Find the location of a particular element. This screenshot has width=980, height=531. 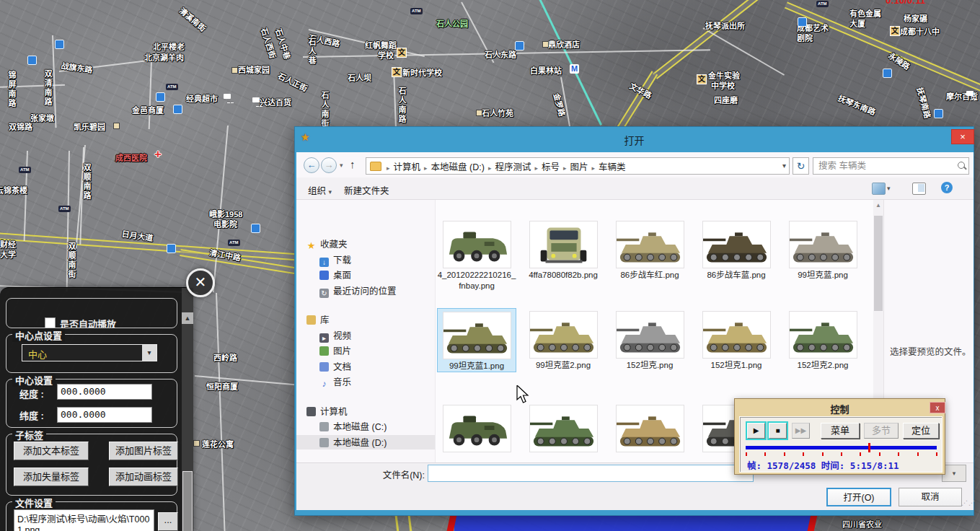

cart-icon is located at coordinates (256, 100).